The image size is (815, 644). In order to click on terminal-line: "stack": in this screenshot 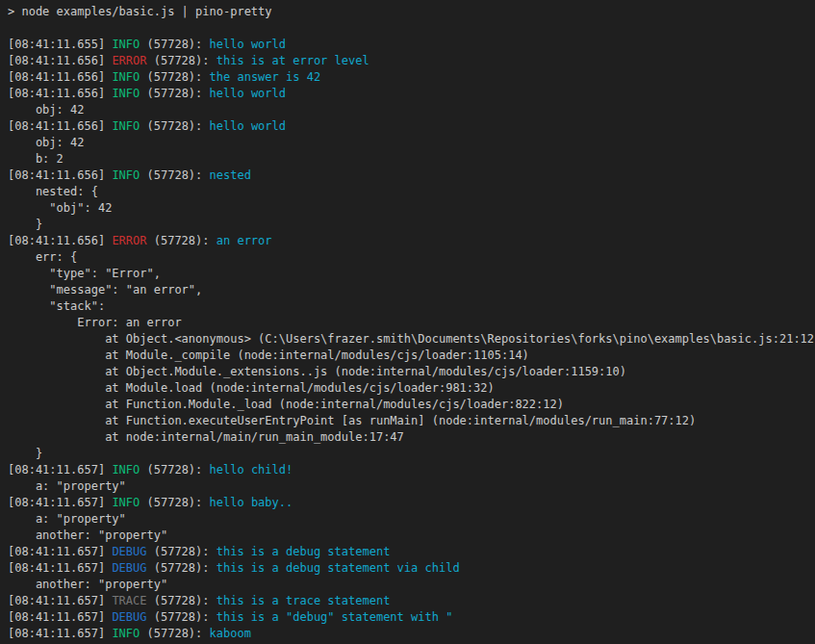, I will do `click(412, 306)`.